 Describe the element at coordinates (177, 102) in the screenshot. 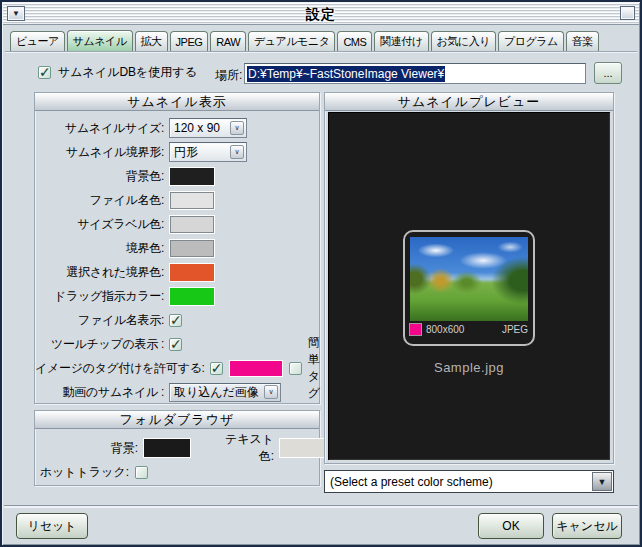

I see `thumbnail-display-header: サムネイル表示` at that location.